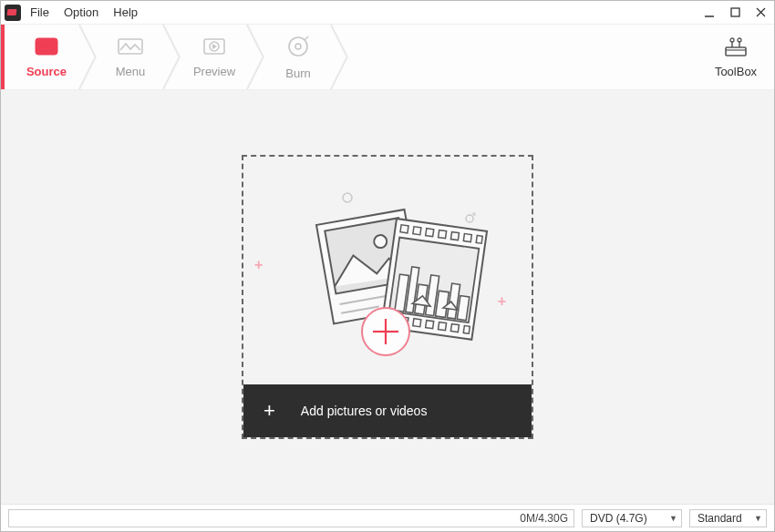 The height and width of the screenshot is (532, 775). What do you see at coordinates (214, 71) in the screenshot?
I see `step-label: Preview` at bounding box center [214, 71].